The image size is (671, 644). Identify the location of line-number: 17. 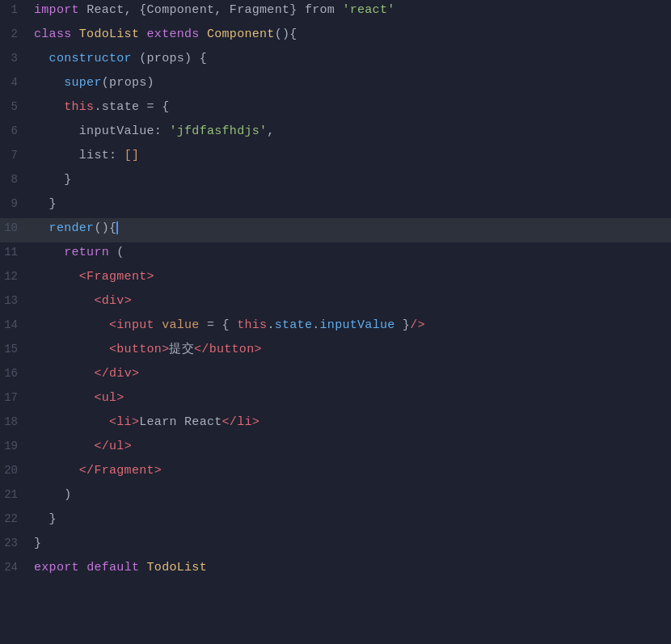
(15, 398).